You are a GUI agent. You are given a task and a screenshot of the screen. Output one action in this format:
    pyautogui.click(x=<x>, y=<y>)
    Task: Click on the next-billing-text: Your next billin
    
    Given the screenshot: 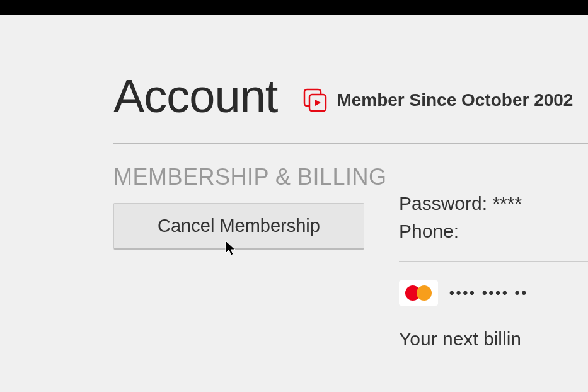 What is the action you would take?
    pyautogui.click(x=493, y=339)
    